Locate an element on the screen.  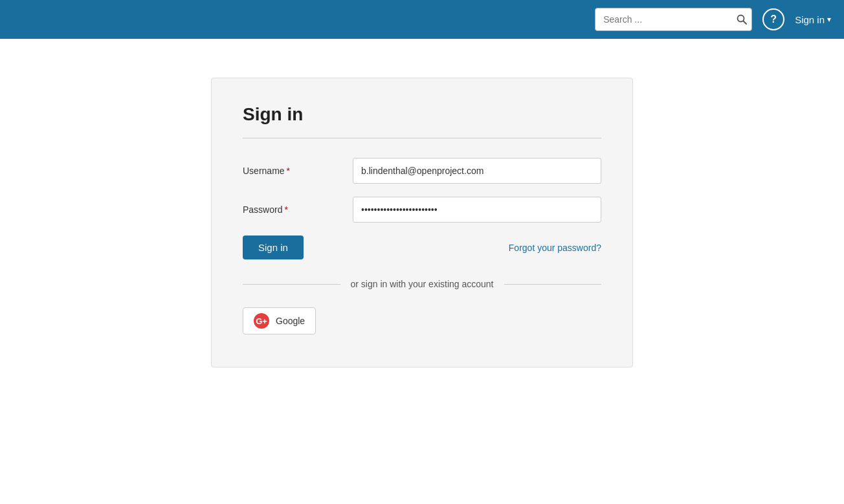
google-signin-button: G+ Google is located at coordinates (280, 321).